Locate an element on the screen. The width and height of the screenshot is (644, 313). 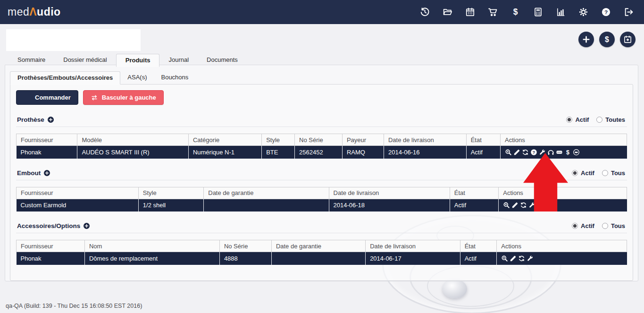
column-header-nom: Nom is located at coordinates (152, 246).